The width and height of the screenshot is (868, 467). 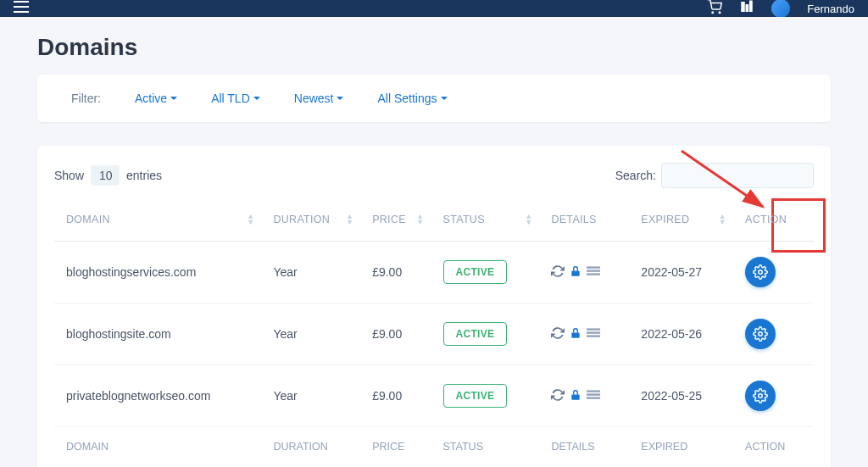 What do you see at coordinates (319, 98) in the screenshot?
I see `filter-sort-dropdown: Newest` at bounding box center [319, 98].